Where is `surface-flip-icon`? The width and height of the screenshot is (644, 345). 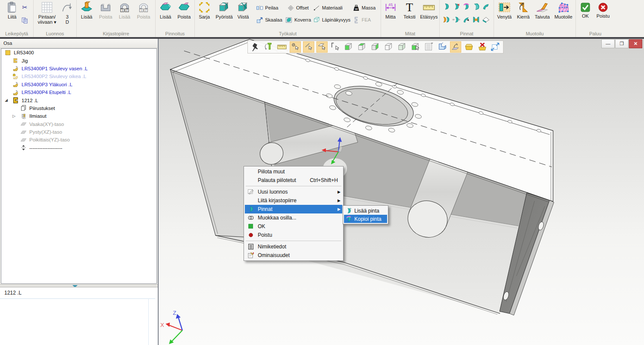 surface-flip-icon is located at coordinates (466, 20).